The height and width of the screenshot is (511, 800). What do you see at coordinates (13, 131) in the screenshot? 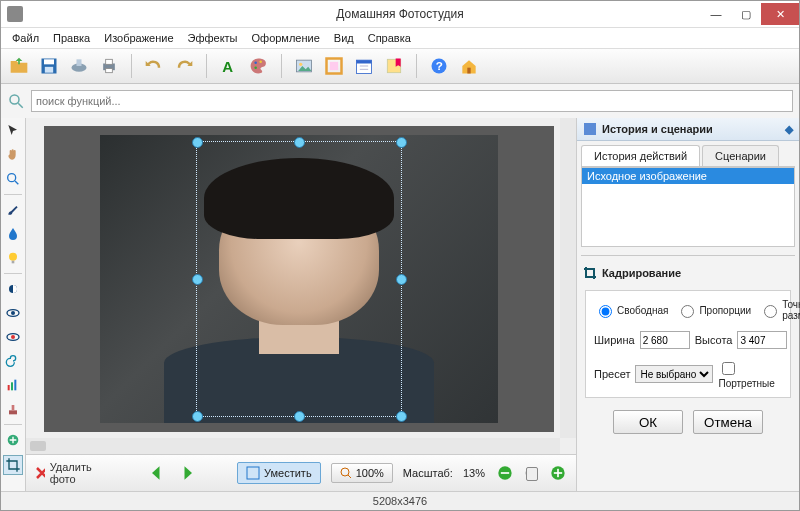
I see `cursor-tool-icon` at bounding box center [13, 131].